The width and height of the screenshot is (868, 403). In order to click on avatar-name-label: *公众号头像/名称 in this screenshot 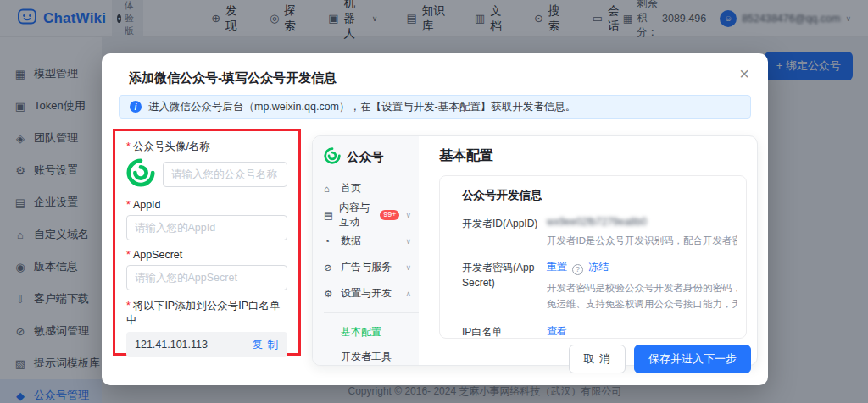, I will do `click(207, 147)`.